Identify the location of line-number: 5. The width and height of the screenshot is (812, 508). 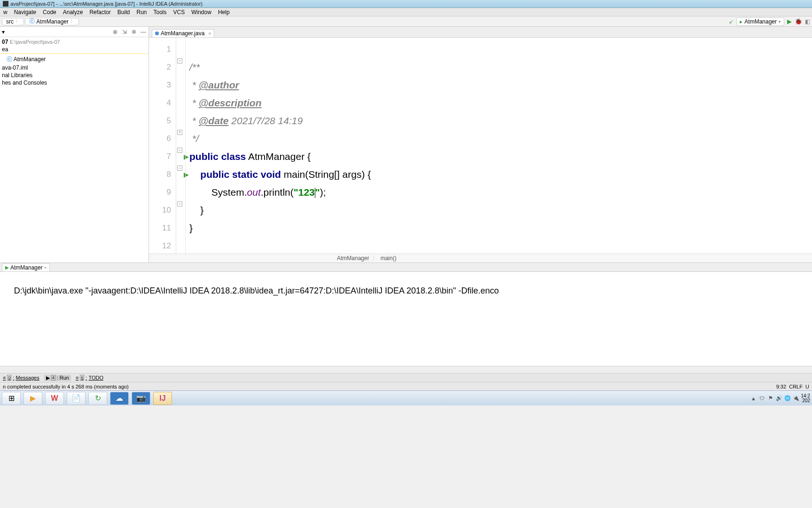
(163, 121).